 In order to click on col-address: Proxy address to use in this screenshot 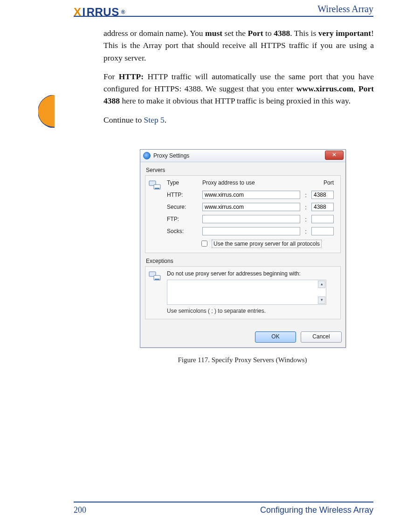, I will do `click(251, 183)`.